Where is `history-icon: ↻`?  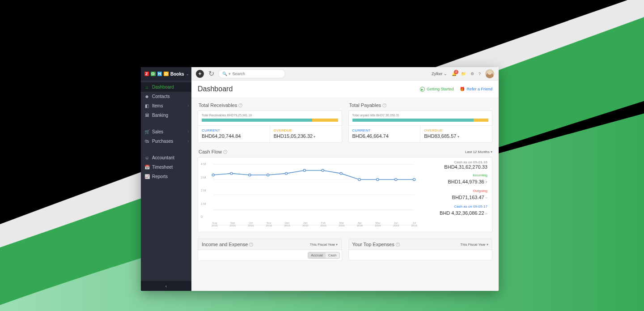 history-icon: ↻ is located at coordinates (211, 74).